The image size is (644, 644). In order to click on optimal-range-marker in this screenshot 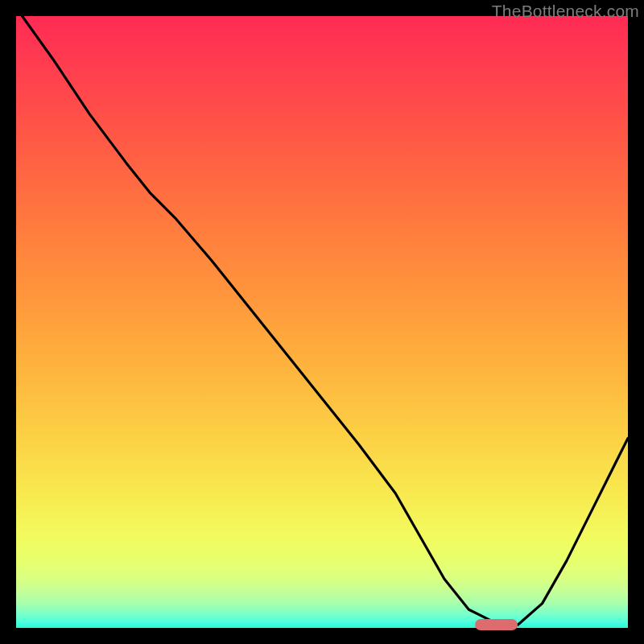, I will do `click(496, 625)`.